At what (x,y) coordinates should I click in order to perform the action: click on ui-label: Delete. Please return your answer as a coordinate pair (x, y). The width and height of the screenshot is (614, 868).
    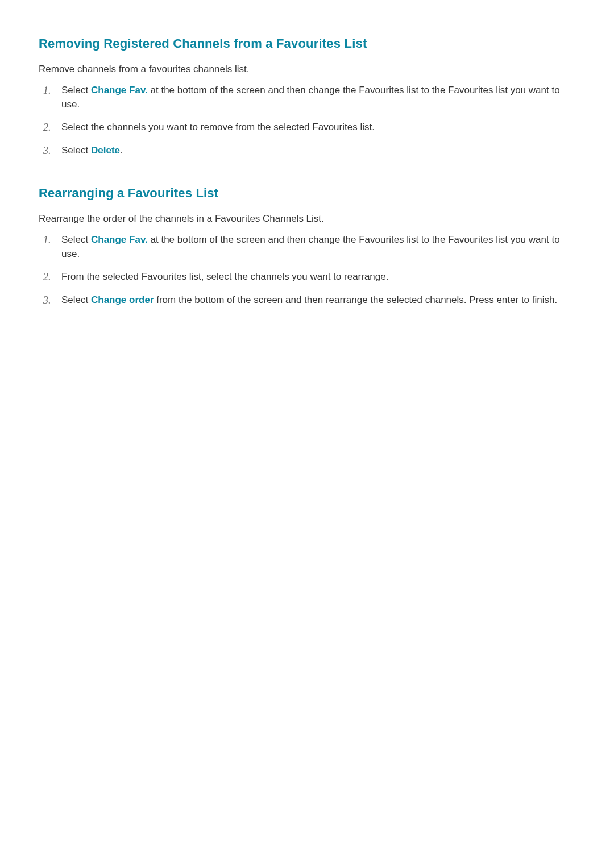
    Looking at the image, I should click on (106, 150).